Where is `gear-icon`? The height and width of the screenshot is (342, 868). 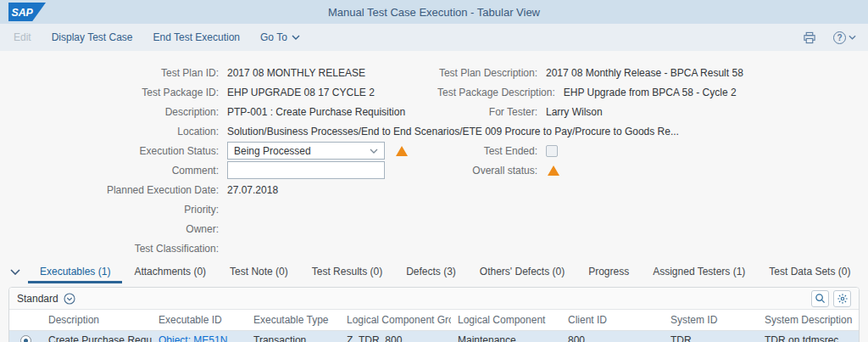
gear-icon is located at coordinates (843, 299).